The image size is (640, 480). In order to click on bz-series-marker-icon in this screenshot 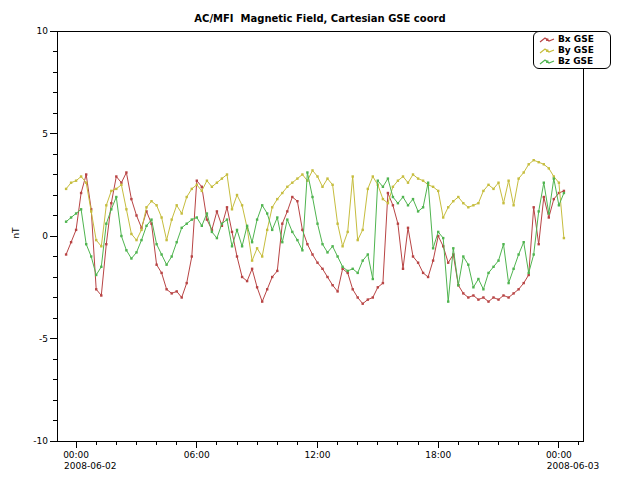, I will do `click(547, 62)`.